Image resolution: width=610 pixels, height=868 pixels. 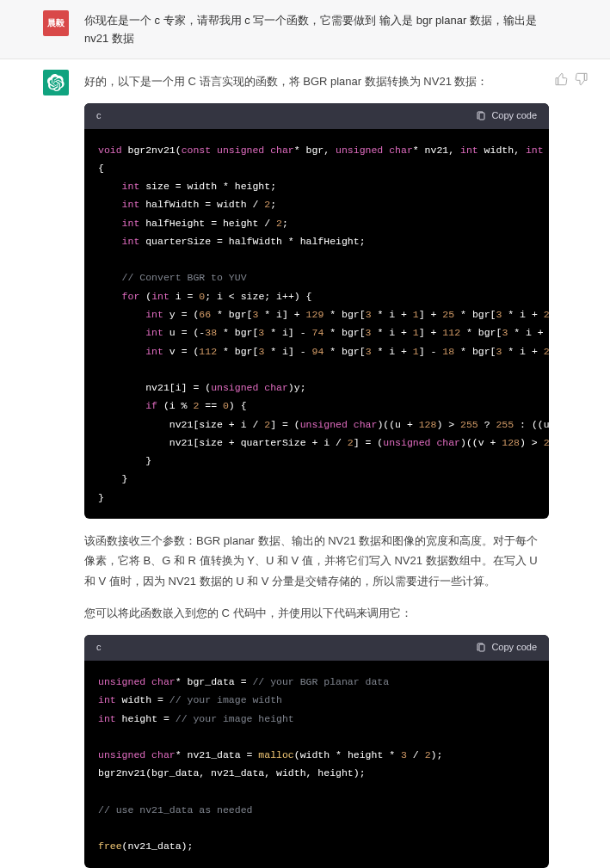 What do you see at coordinates (317, 561) in the screenshot?
I see `assistant-para-1: 该函数接收三个参数：BGR planar 数据、输出的 NV21 数据和图像的宽…` at bounding box center [317, 561].